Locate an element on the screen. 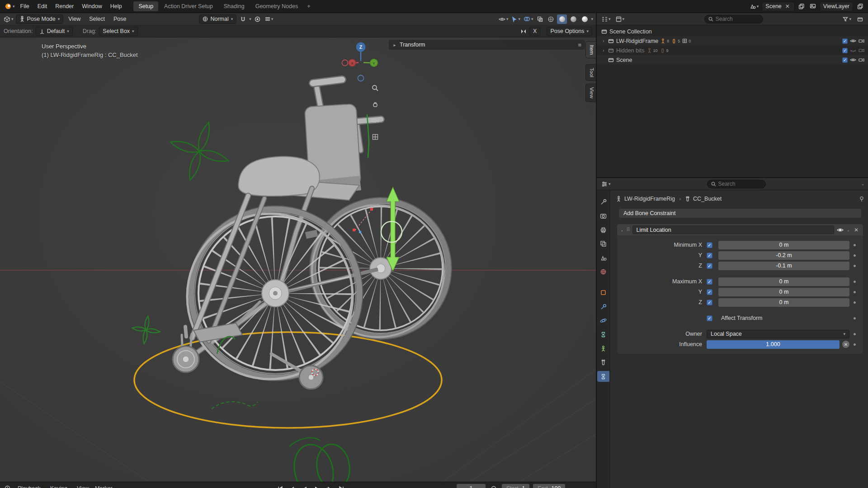 The image size is (868, 488). drag-grip-icon: ⠿ is located at coordinates (628, 230).